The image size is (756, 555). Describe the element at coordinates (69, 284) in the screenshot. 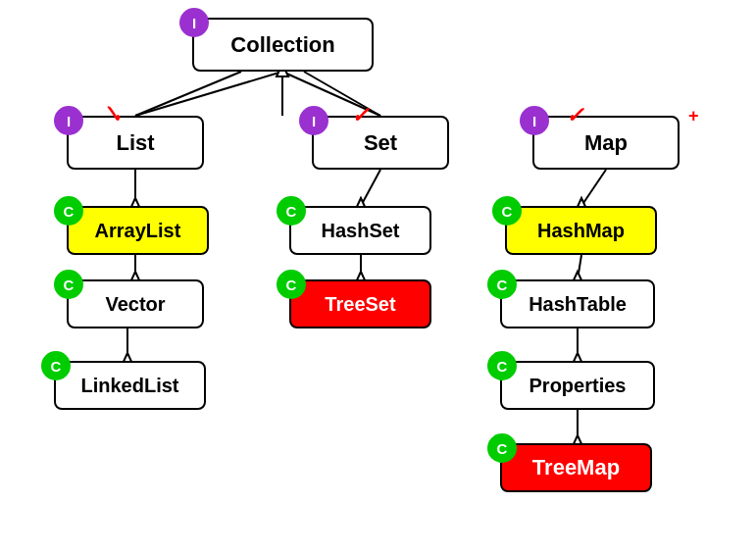

I see `vector-badge: C` at that location.